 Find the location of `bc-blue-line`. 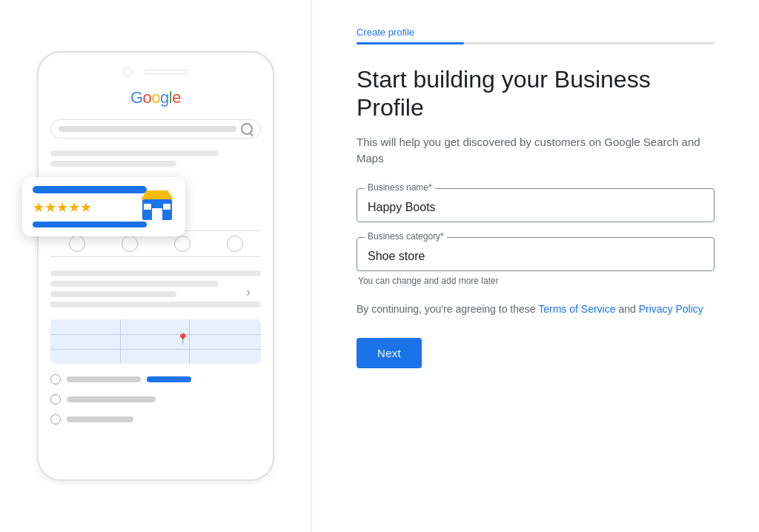

bc-blue-line is located at coordinates (90, 225).